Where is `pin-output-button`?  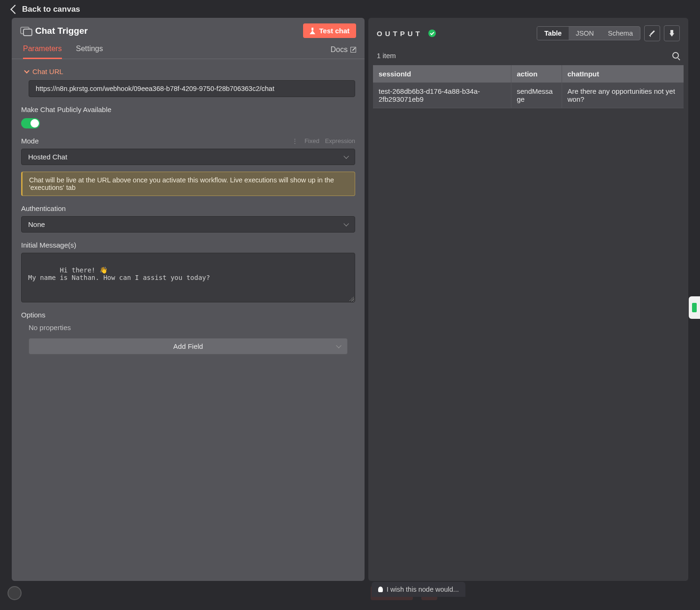 pin-output-button is located at coordinates (672, 33).